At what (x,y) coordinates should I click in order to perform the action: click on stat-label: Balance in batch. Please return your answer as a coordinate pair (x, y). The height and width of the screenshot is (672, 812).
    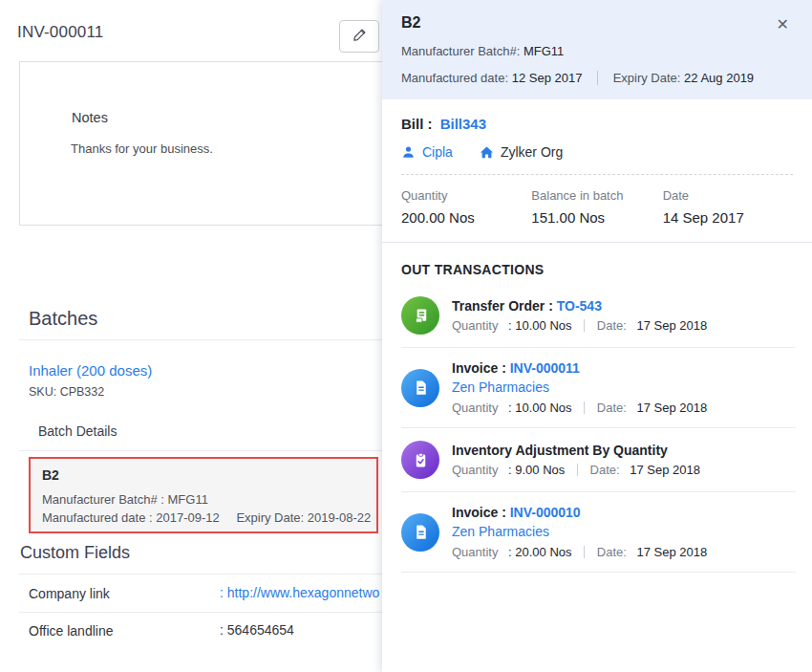
    Looking at the image, I should click on (596, 195).